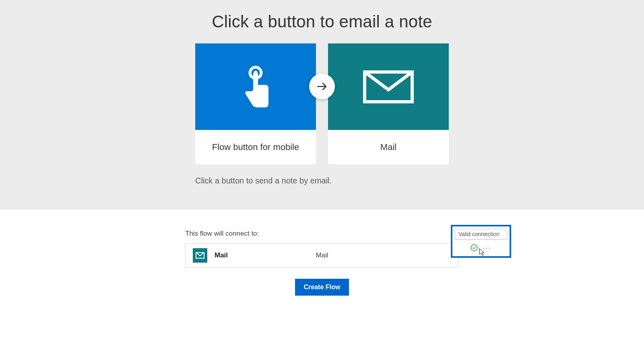 Image resolution: width=644 pixels, height=362 pixels. What do you see at coordinates (256, 87) in the screenshot?
I see `tile-flow-button-mobile-graphic` at bounding box center [256, 87].